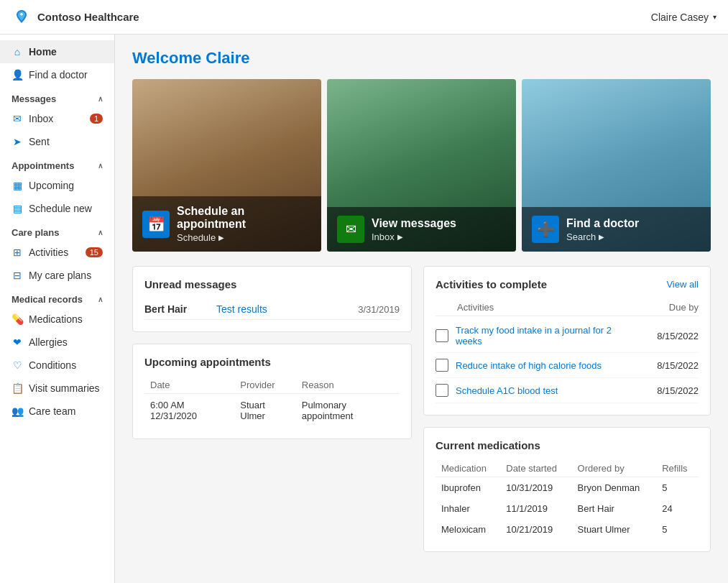 The width and height of the screenshot is (728, 583). Describe the element at coordinates (684, 17) in the screenshot. I see `user-menu: Claire Casey ▾` at that location.